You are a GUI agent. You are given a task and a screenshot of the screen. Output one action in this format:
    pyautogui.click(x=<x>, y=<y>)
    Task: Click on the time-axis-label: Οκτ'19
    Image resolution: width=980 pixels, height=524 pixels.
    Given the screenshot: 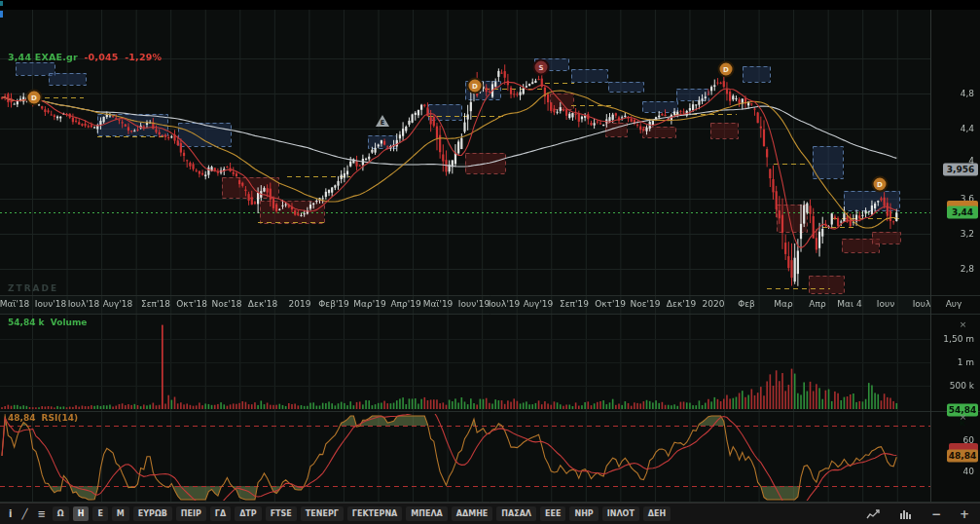 What is the action you would take?
    pyautogui.click(x=610, y=304)
    